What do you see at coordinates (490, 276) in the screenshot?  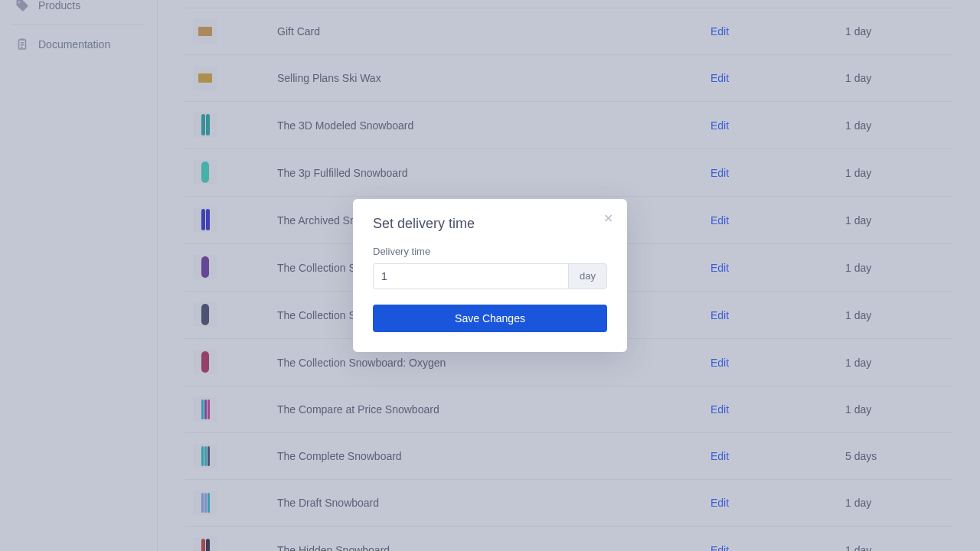 I see `delivery-time-modal: ✕ Set delivery time Delivery time day Sa…` at bounding box center [490, 276].